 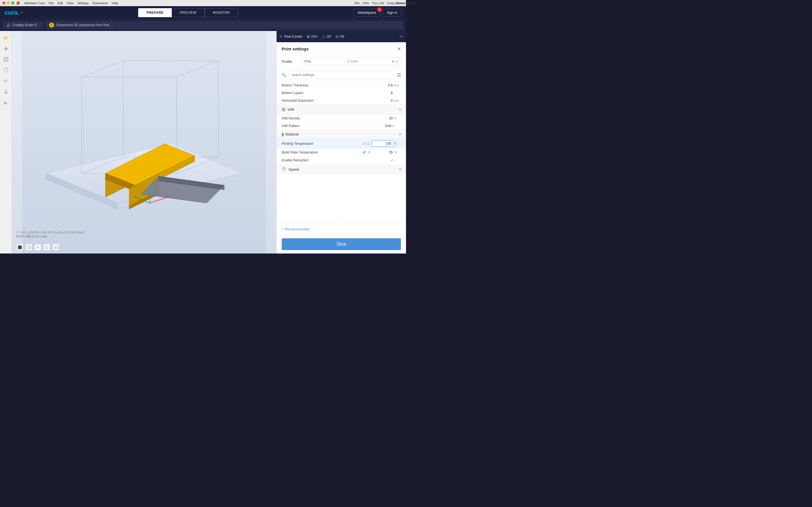 What do you see at coordinates (67, 3) in the screenshot?
I see `menu-bar: 🍎 Ultimaker Cura File Edit View Settings…` at bounding box center [67, 3].